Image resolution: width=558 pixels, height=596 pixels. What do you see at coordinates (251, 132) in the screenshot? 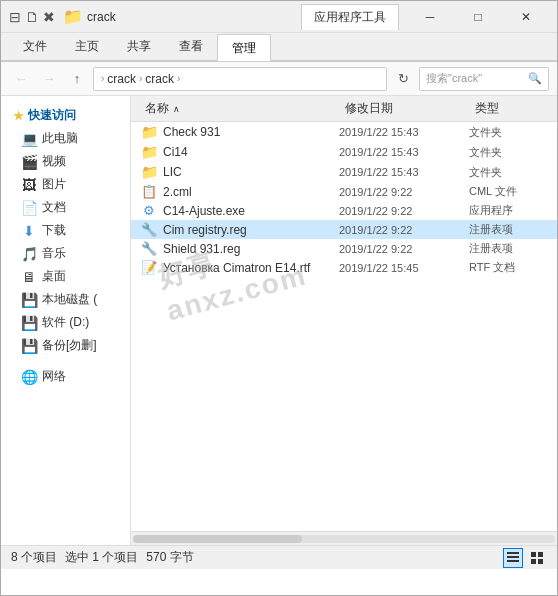
I see `file-name: Check 931` at bounding box center [251, 132].